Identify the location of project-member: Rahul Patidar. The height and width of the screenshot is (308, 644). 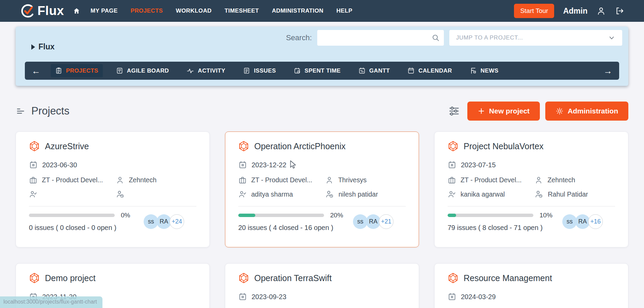
(568, 194).